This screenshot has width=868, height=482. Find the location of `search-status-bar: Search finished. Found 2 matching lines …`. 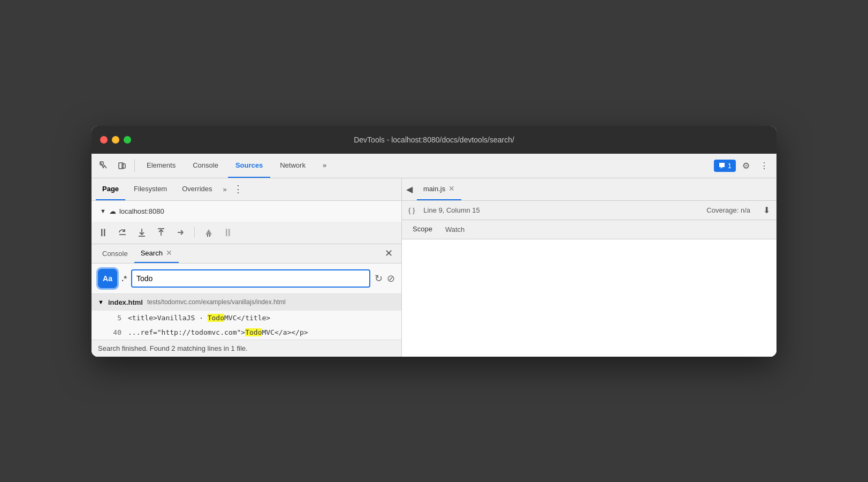

search-status-bar: Search finished. Found 2 matching lines … is located at coordinates (246, 348).